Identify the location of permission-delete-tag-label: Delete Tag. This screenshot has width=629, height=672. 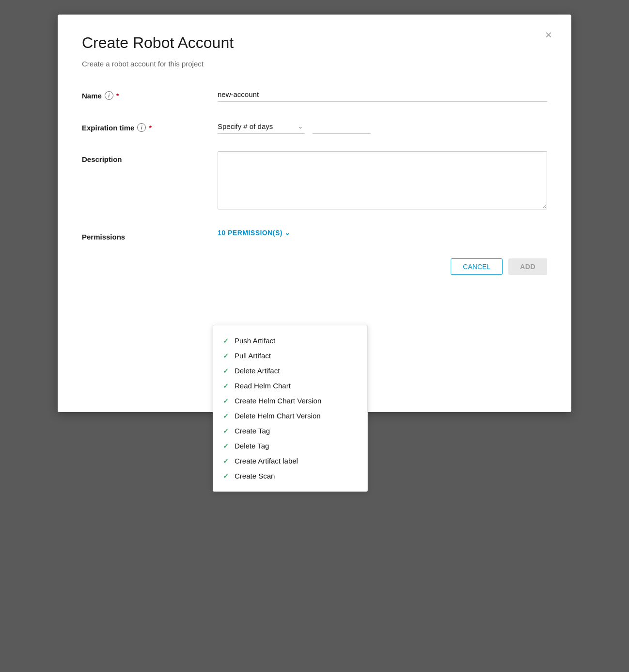
(252, 446).